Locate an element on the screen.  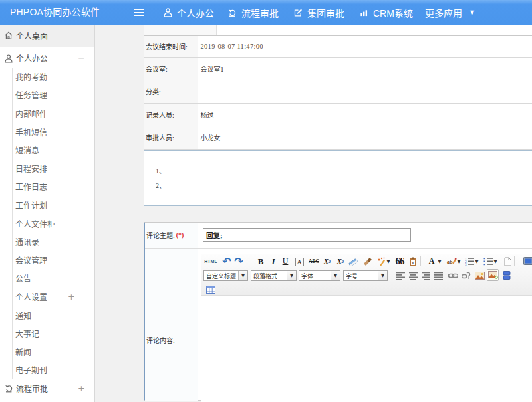
sidebar-item-个人桌面: 个人桌面 is located at coordinates (47, 36).